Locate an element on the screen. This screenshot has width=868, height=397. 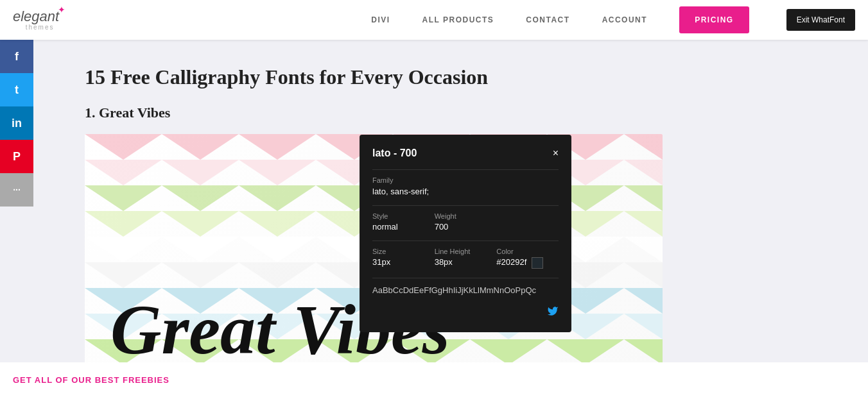
popup-header: lato - 700 × is located at coordinates (465, 153).